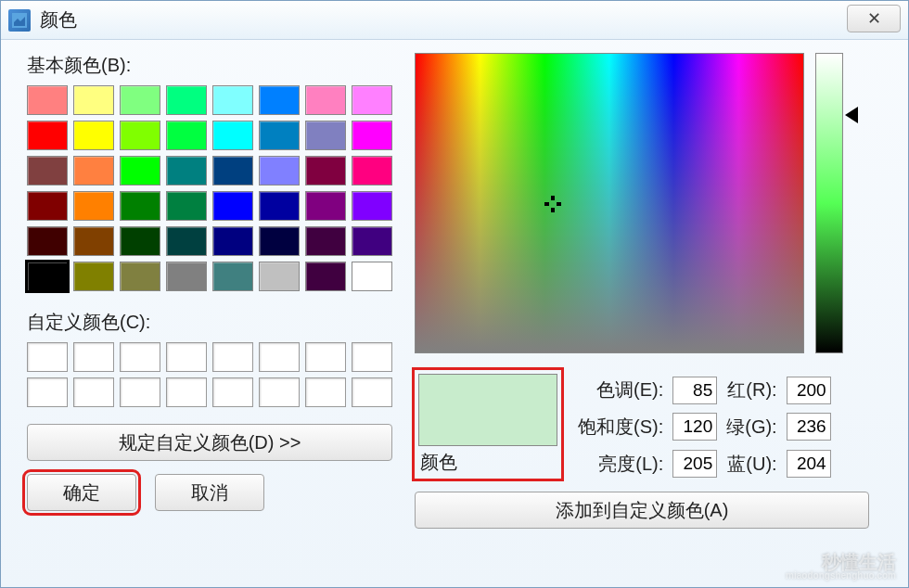 This screenshot has height=588, width=909. I want to click on cancel-button: 取消, so click(210, 492).